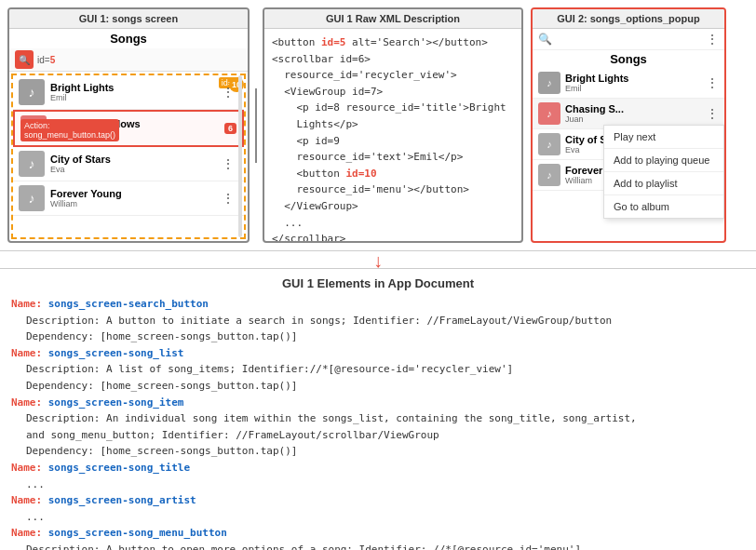  I want to click on doc-desc-3b: and song_menu_button; Identifier: //Fram…, so click(378, 436).